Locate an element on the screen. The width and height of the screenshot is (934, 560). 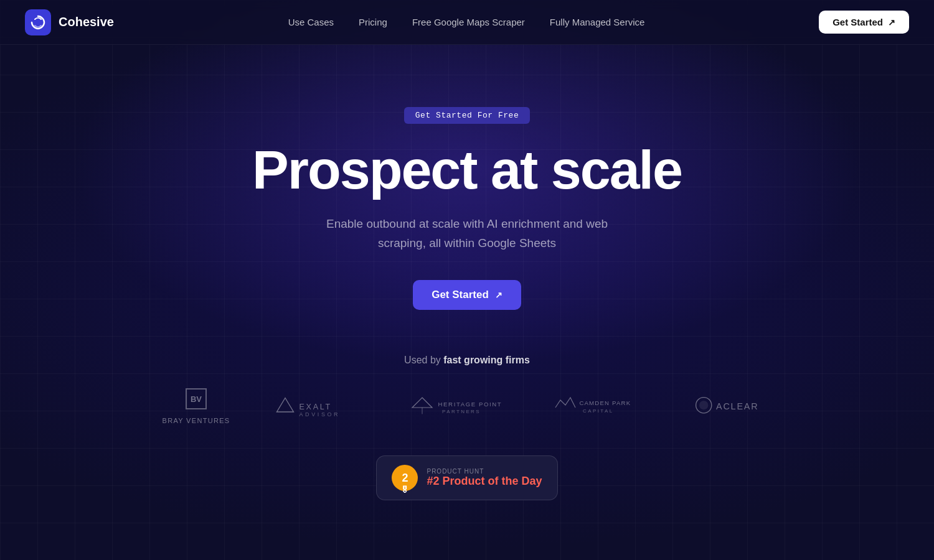
brand-link: Cohesive is located at coordinates (70, 22).